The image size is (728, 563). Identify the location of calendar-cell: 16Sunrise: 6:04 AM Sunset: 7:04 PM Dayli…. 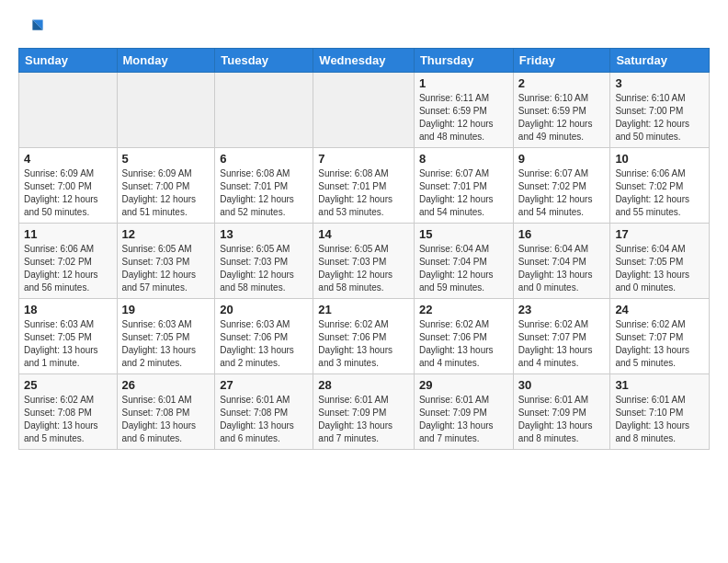
(562, 261).